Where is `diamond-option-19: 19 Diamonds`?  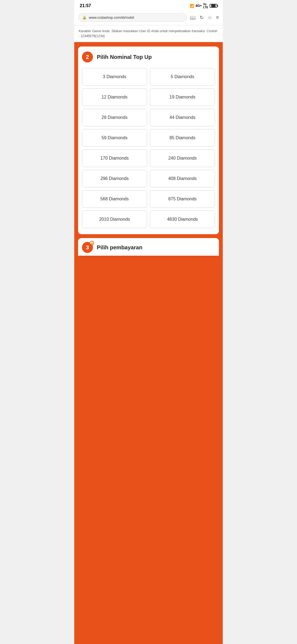 diamond-option-19: 19 Diamonds is located at coordinates (183, 97).